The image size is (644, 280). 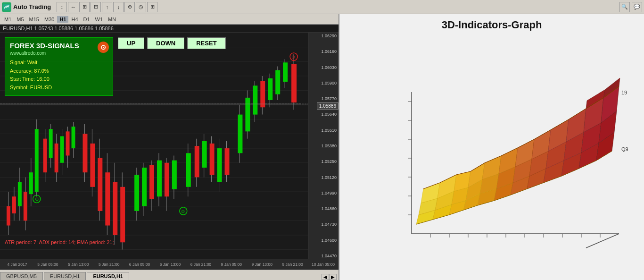 I want to click on price-7: 1.05510, so click(x=323, y=130).